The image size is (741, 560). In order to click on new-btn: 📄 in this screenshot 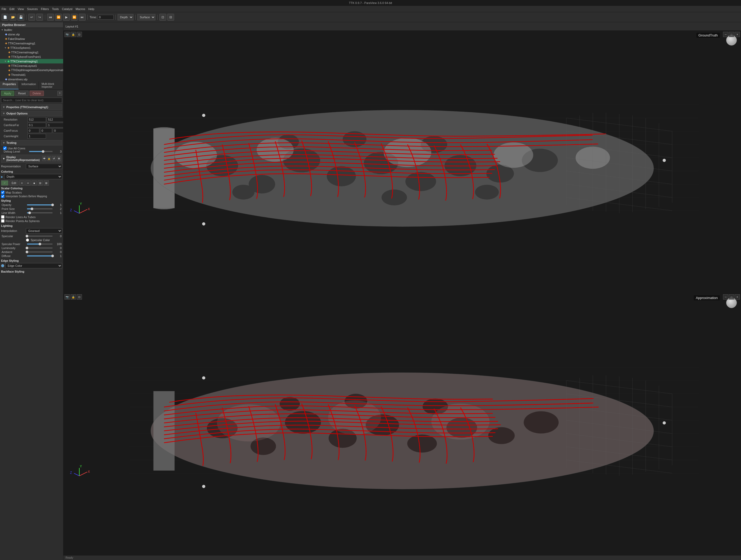, I will do `click(5, 17)`.